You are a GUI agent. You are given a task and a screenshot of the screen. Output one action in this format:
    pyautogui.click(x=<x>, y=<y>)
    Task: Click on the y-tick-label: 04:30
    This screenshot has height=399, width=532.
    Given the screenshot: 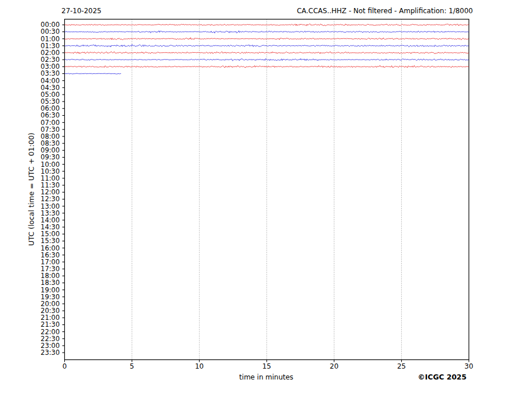 What is the action you would take?
    pyautogui.click(x=38, y=88)
    